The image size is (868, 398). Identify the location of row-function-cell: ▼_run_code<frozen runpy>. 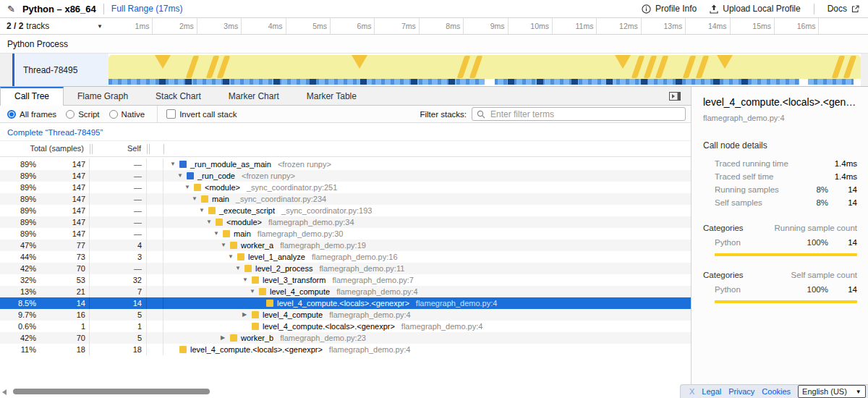
(427, 176).